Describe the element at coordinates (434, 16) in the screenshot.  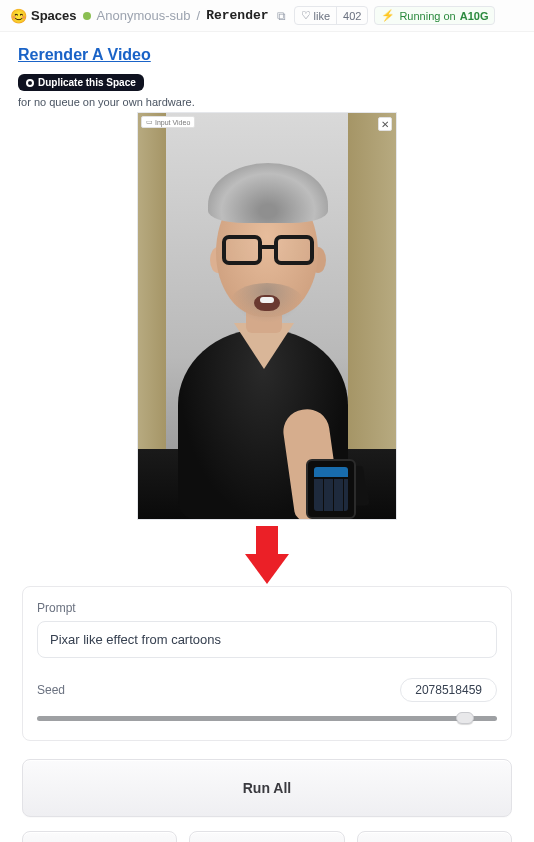
I see `running-status: ⚡ Running on A10G` at that location.